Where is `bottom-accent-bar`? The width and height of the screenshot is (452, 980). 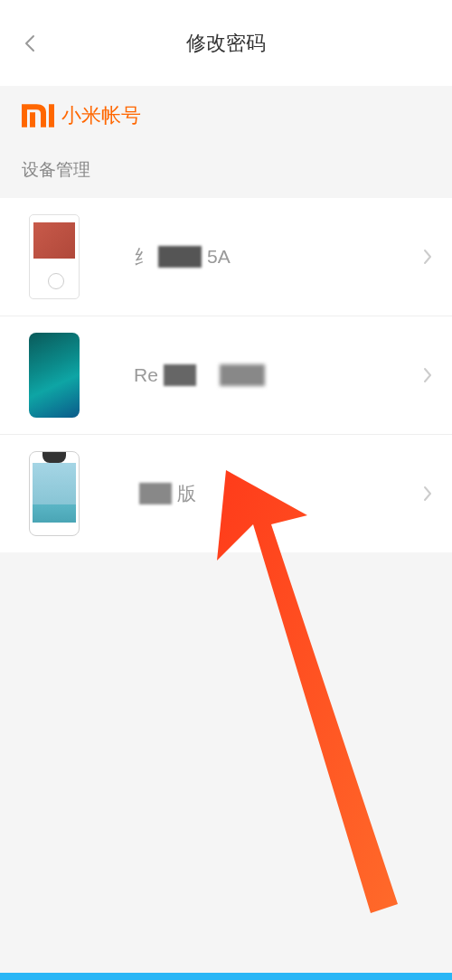
bottom-accent-bar is located at coordinates (226, 976).